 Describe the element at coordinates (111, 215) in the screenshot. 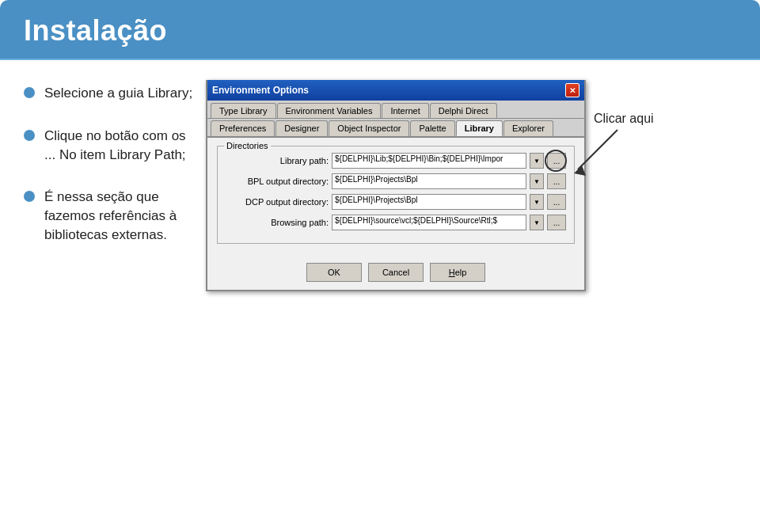

I see `bullet-item-3: É nessa seção que fazemos referências à …` at that location.